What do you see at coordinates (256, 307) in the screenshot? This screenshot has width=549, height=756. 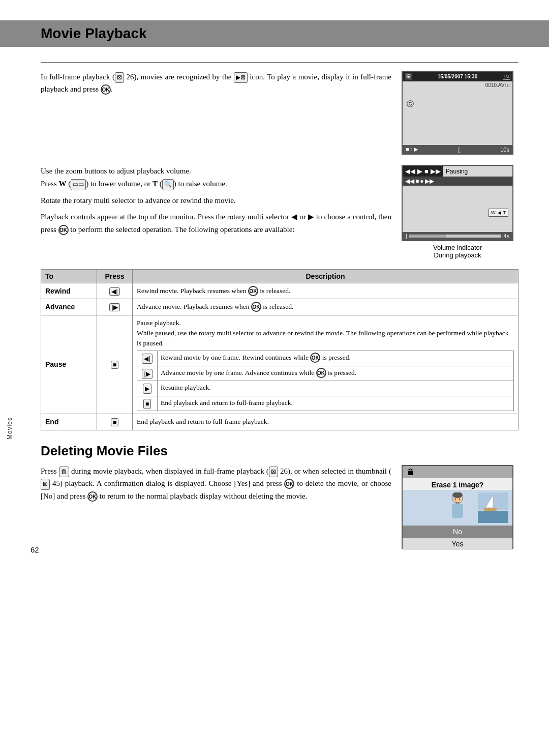 I see `ok-icon-a: OK` at bounding box center [256, 307].